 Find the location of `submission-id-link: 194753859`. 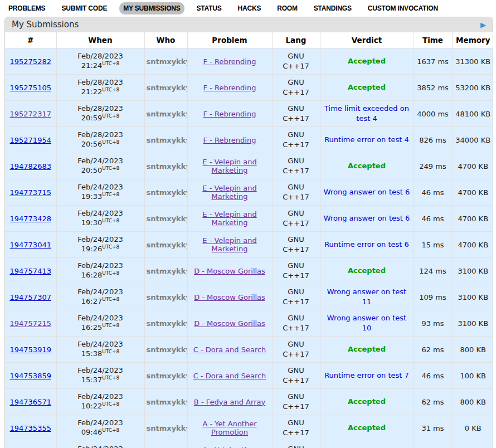

submission-id-link: 194753859 is located at coordinates (31, 376).